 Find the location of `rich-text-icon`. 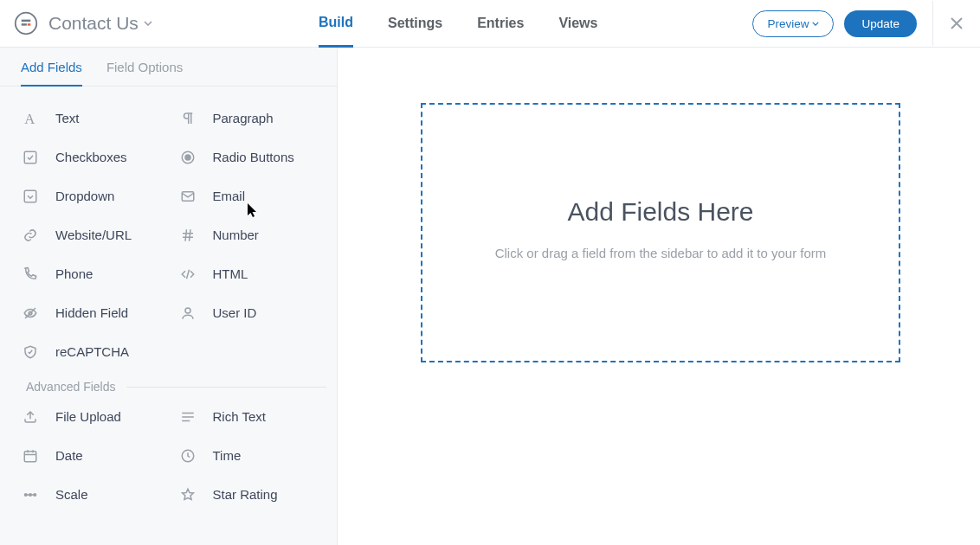

rich-text-icon is located at coordinates (188, 417).